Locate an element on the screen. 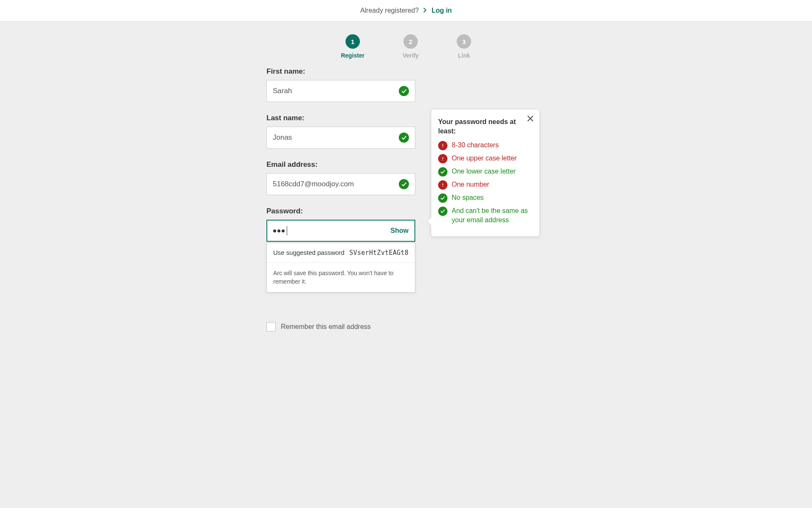 This screenshot has height=508, width=812. rule-text: One upper case letter is located at coordinates (492, 158).